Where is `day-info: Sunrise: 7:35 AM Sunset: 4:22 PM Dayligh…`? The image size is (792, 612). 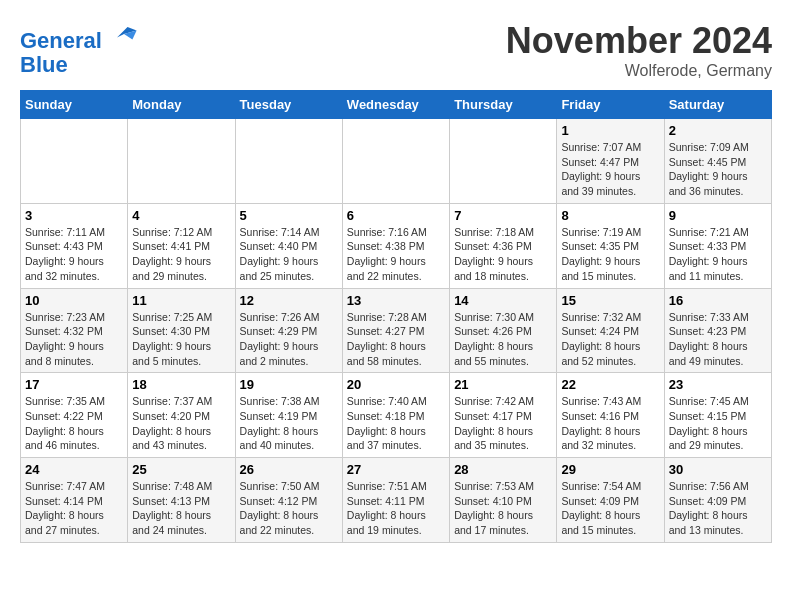
day-info: Sunrise: 7:35 AM Sunset: 4:22 PM Dayligh… is located at coordinates (74, 424).